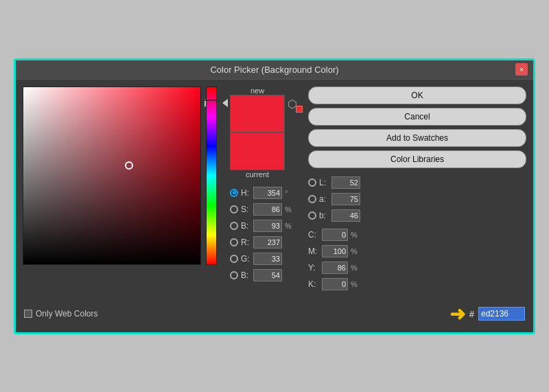  Describe the element at coordinates (28, 314) in the screenshot. I see `web-colors-checkbox` at that location.